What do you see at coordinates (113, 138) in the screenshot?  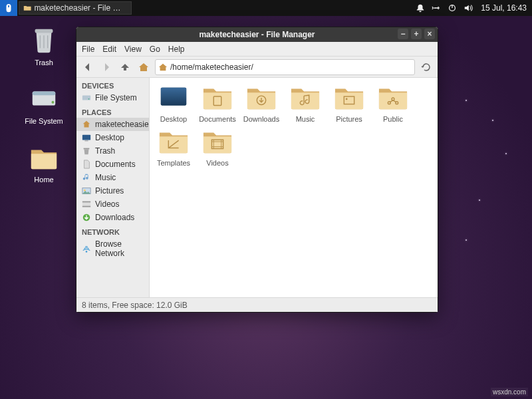 I see `sidebar-item-desktop: Desktop` at bounding box center [113, 138].